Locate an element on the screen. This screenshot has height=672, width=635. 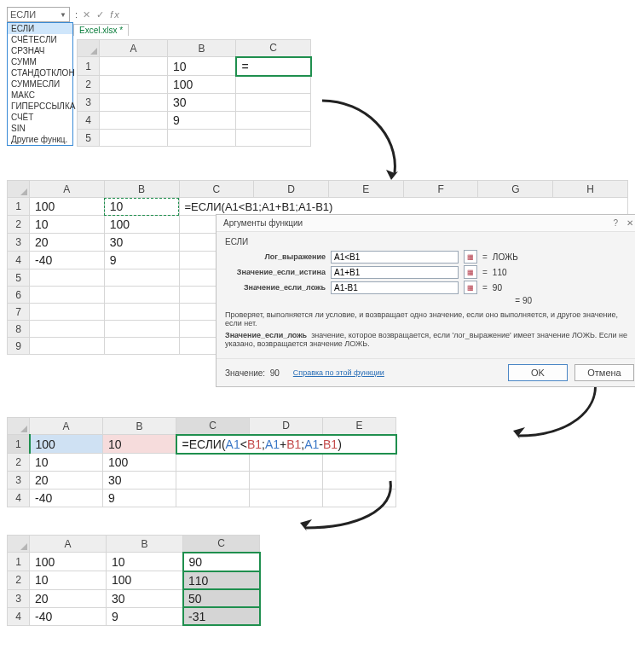
col-header: B is located at coordinates (140, 426).